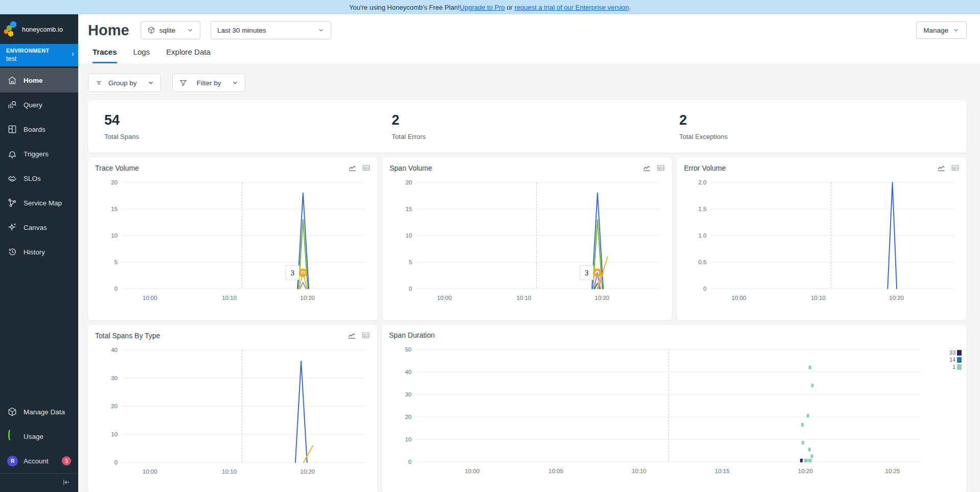  What do you see at coordinates (33, 105) in the screenshot?
I see `sidebar-item-label: Query` at bounding box center [33, 105].